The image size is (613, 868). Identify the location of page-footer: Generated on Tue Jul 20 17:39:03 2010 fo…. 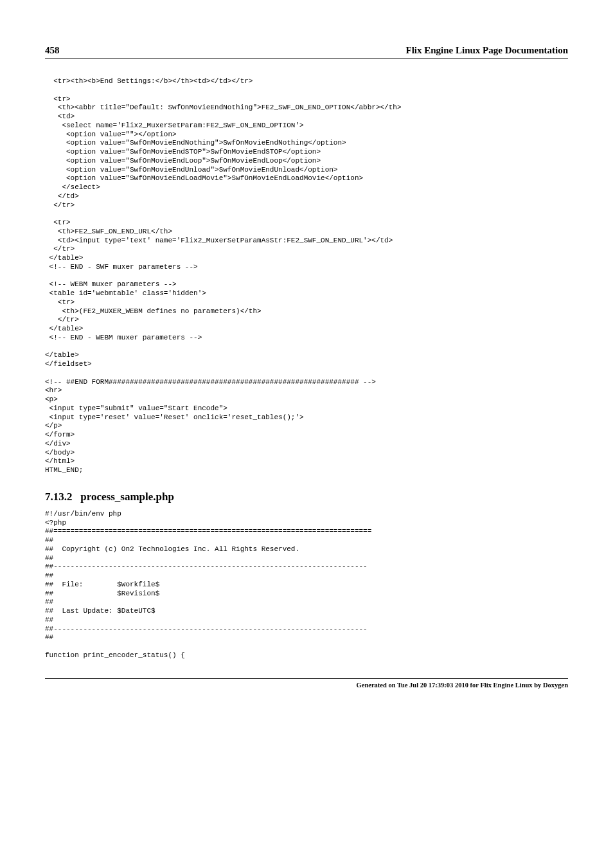
(306, 683).